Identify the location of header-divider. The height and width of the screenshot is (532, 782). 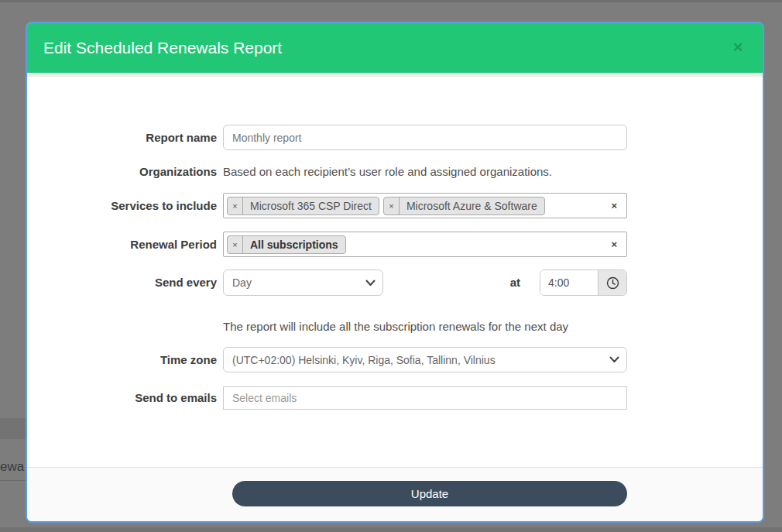
(395, 74).